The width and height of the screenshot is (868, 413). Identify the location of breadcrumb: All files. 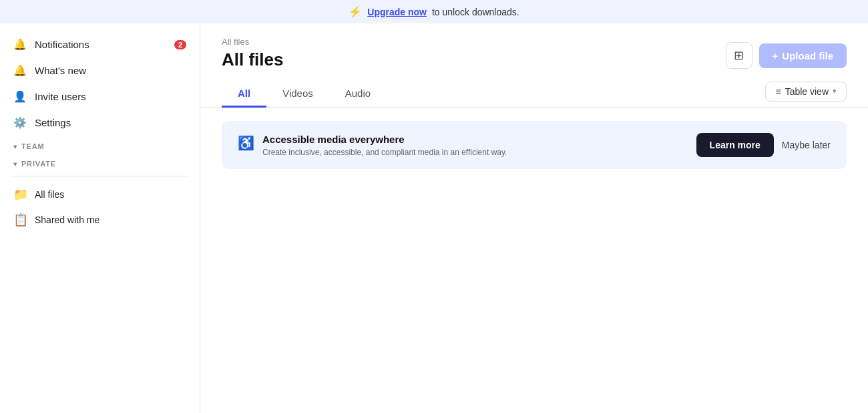
(252, 41).